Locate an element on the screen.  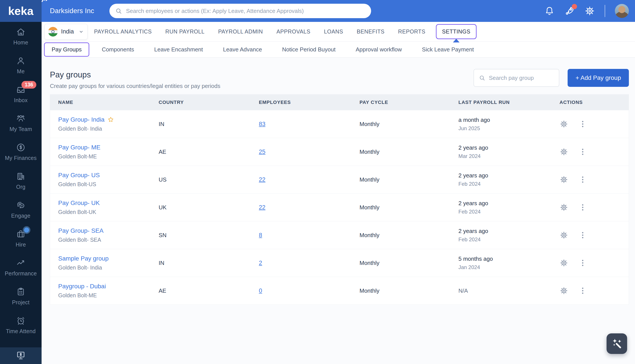
add-pay-group-button: + Add Pay group is located at coordinates (598, 78).